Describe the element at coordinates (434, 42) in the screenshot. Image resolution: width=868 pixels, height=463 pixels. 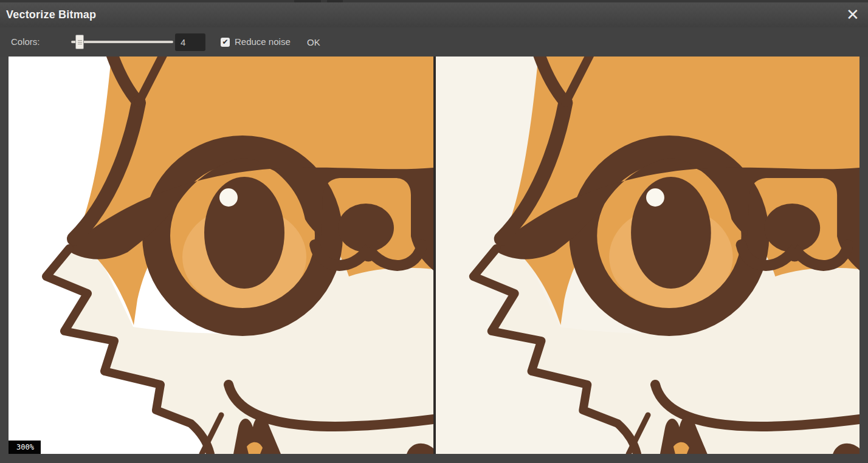
I see `dialog-toolbar: Colors: ✔ Reduce noise OK` at that location.